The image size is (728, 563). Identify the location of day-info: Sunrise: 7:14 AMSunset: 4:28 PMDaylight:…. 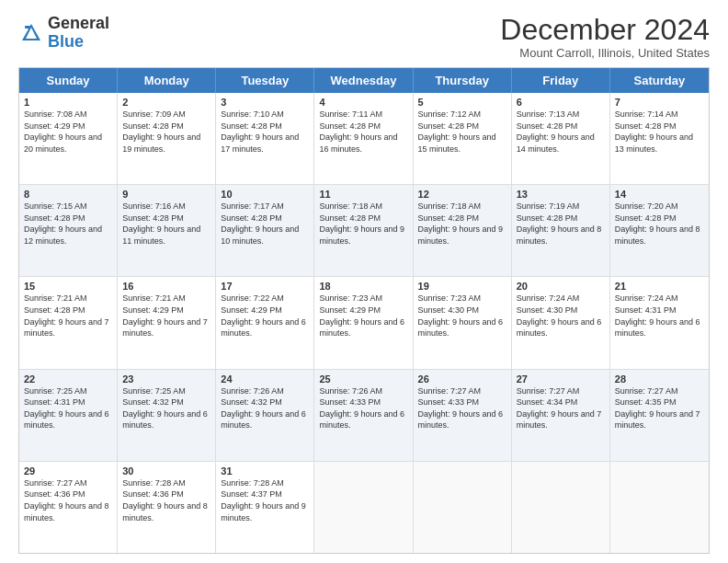
(660, 132).